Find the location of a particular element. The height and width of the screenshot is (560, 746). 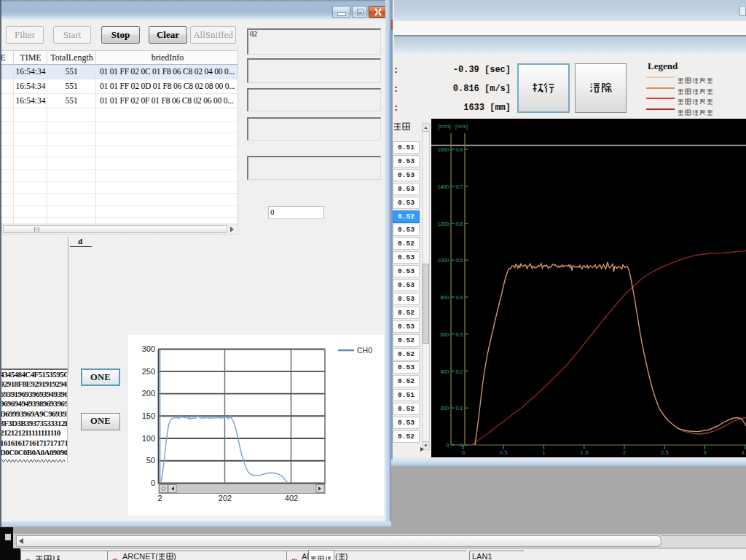

svg-text: 0.4 is located at coordinates (459, 297).